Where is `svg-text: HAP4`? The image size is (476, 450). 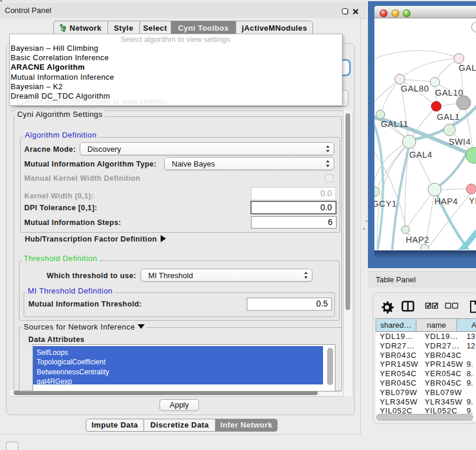 svg-text: HAP4 is located at coordinates (446, 201).